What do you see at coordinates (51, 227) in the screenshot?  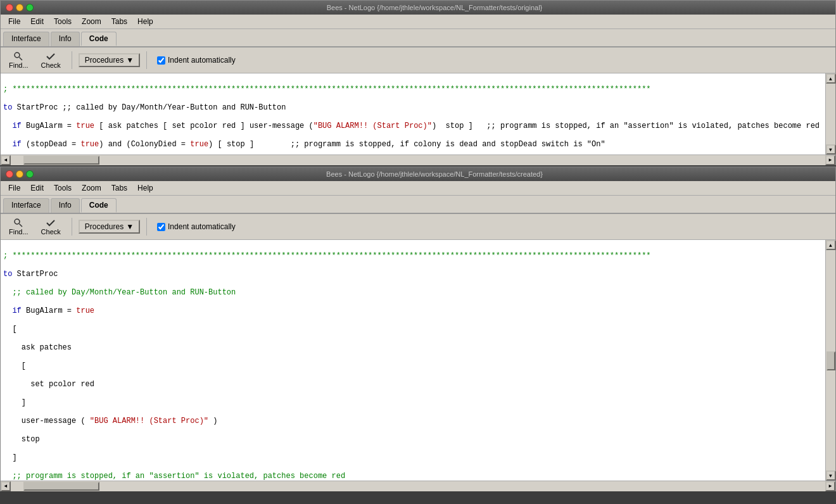 I see `check-button-2: Check` at bounding box center [51, 227].